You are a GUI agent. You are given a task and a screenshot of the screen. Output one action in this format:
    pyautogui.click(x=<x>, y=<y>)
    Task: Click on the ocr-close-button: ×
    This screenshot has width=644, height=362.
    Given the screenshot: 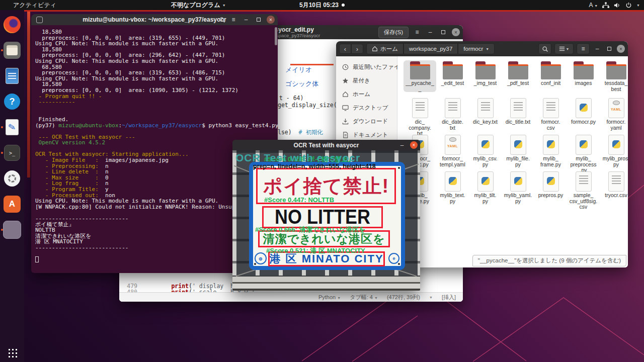 What is the action you would take?
    pyautogui.click(x=414, y=145)
    